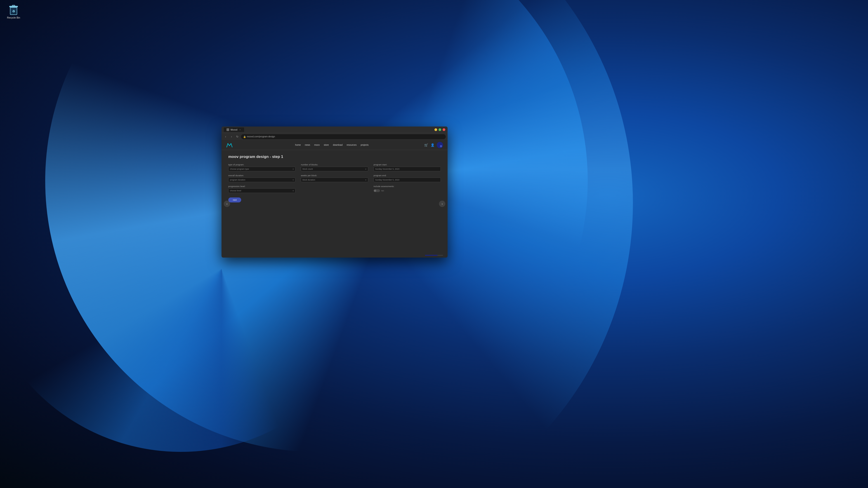 The height and width of the screenshot is (488, 868). I want to click on weeks-per-block-select: block duration ▼, so click(334, 180).